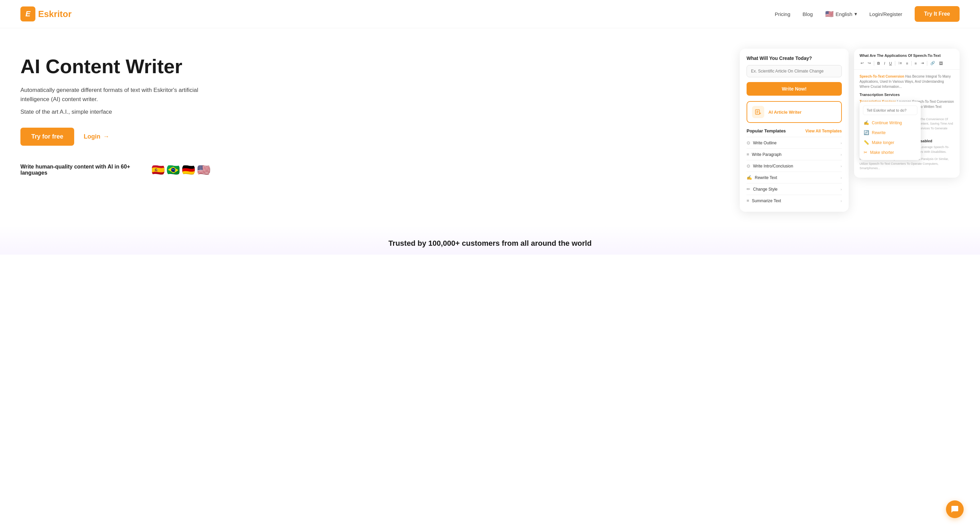  I want to click on hero-left: AI Content Writer Automatically generate…, so click(116, 113).